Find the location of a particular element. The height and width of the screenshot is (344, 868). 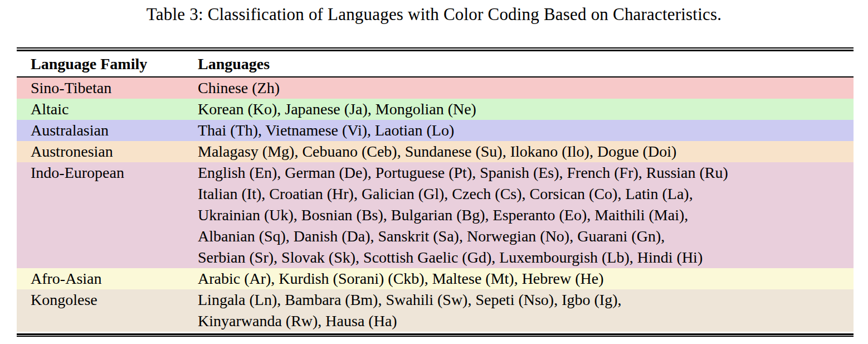

languages-cell: Thai (Th), Vietnamese (Vi), Laotian (Lo) is located at coordinates (526, 130).